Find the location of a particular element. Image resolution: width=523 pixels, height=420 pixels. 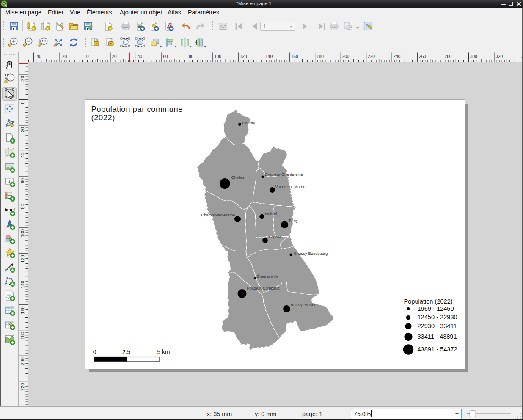

svg-text: 320 is located at coordinates (499, 57).